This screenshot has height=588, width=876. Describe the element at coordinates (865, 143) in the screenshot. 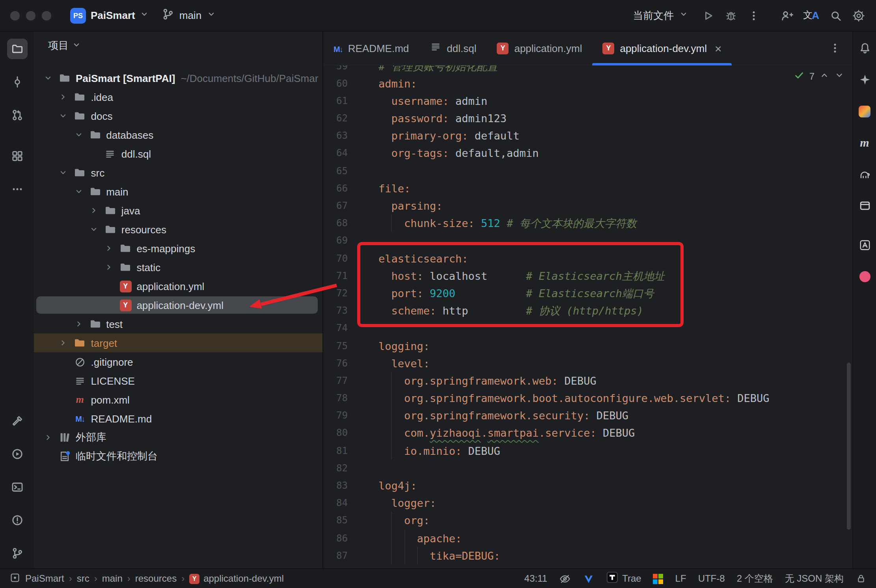

I see `maven-tool-button: m` at that location.